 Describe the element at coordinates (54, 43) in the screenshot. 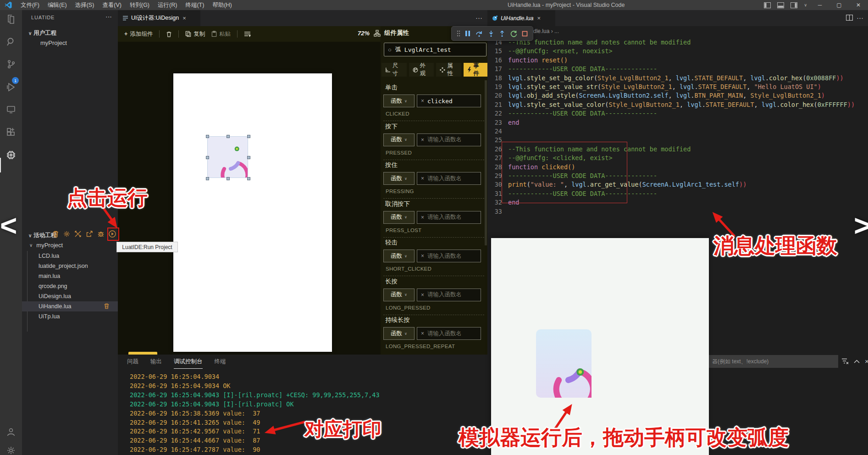

I see `user-project-item: myProject` at that location.